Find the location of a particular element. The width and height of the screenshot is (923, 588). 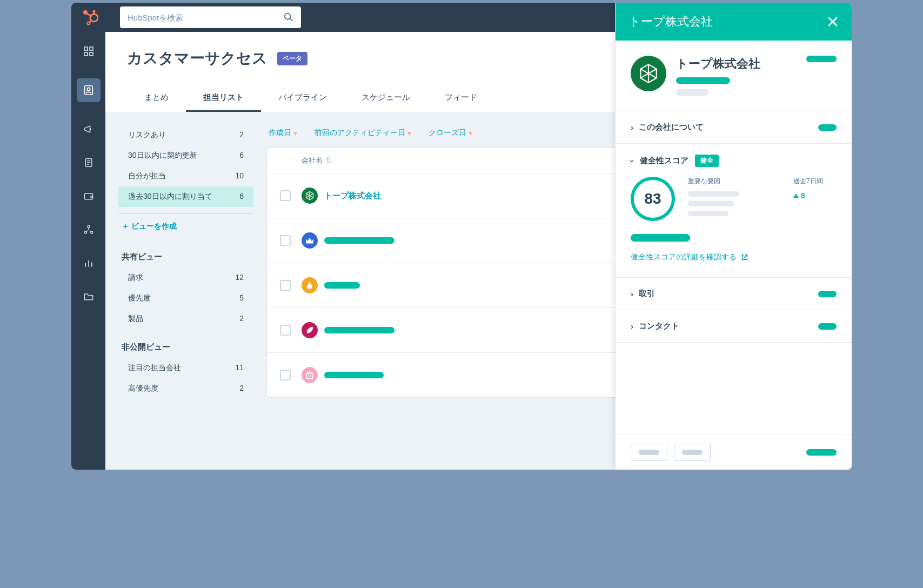

view-item: 自分が担当10 is located at coordinates (186, 176).